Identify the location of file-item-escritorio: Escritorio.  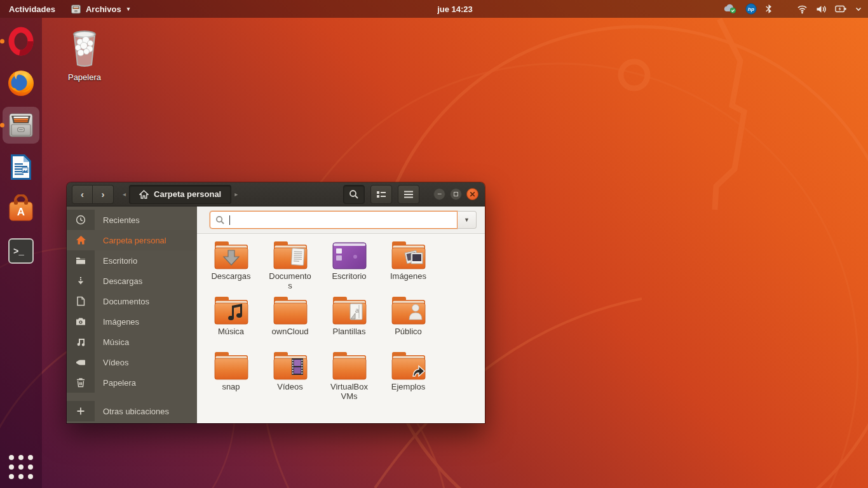
(349, 268).